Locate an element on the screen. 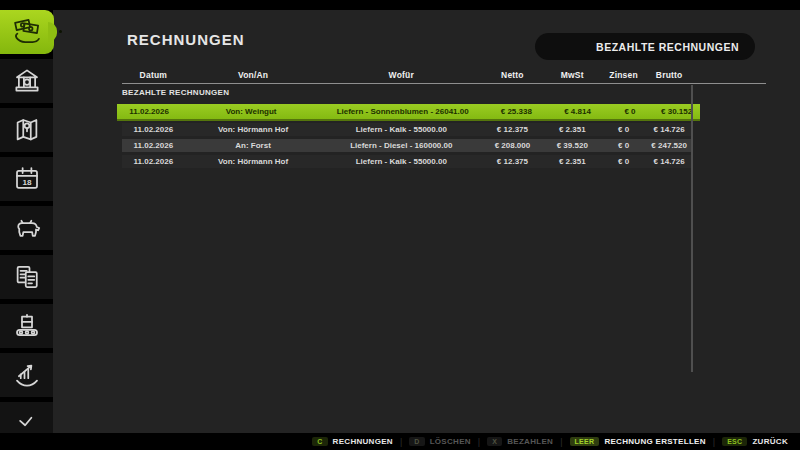  shortcut-label: ZURÜCK is located at coordinates (770, 442).